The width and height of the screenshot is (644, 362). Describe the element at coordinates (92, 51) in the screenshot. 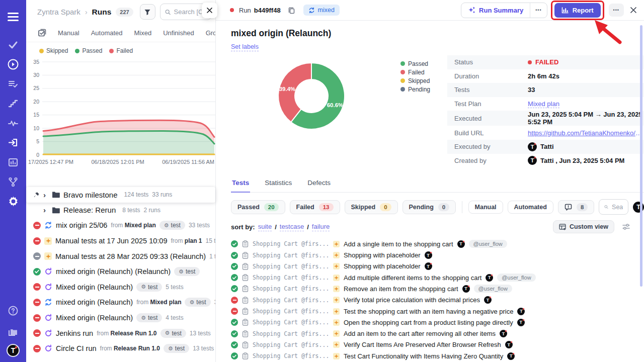

I see `legend-passed: Passed` at that location.